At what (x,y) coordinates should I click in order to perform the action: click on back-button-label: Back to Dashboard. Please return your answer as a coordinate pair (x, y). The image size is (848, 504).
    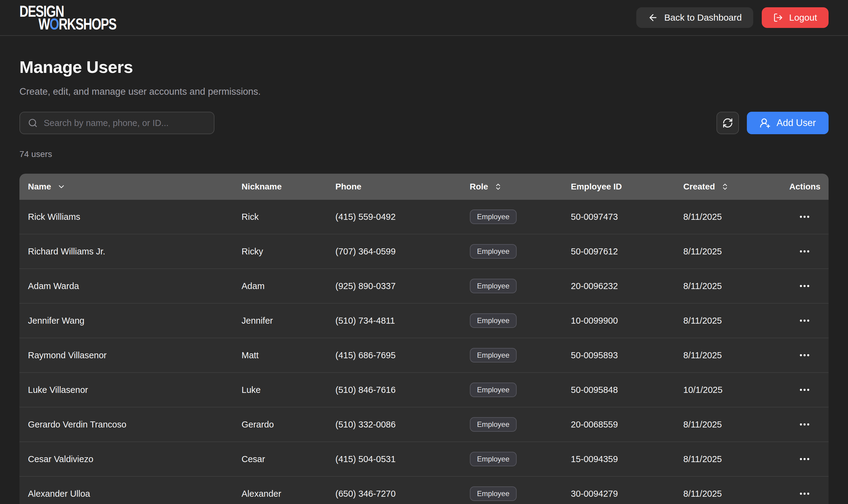
    Looking at the image, I should click on (703, 18).